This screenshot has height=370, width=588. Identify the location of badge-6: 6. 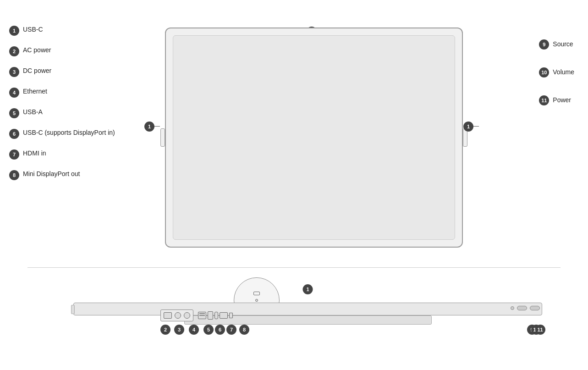
(14, 134).